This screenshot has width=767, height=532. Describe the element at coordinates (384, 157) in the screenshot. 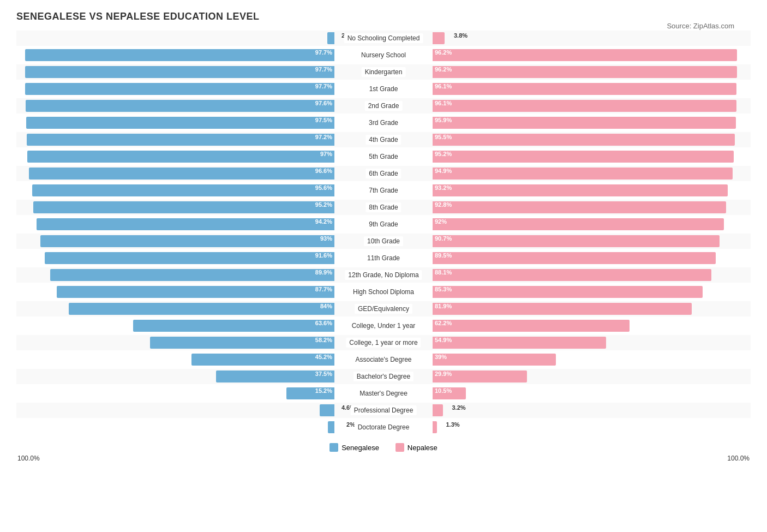

I see `table-row: 97%5th Grade95.2%` at that location.